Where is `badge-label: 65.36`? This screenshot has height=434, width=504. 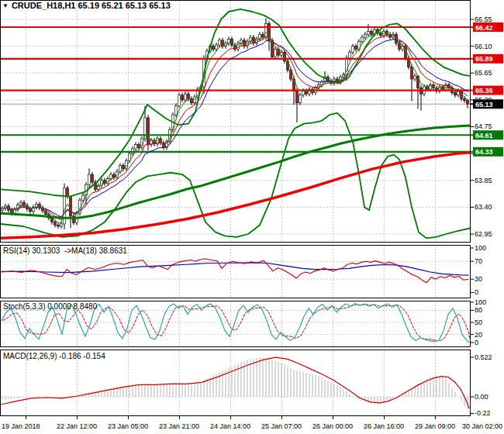 badge-label: 65.36 is located at coordinates (484, 91).